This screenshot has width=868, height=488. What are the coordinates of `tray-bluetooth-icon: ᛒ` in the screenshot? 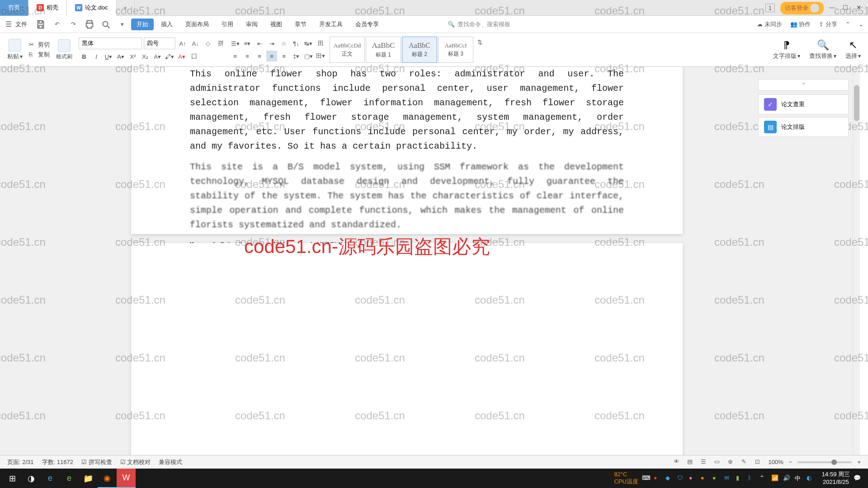 It's located at (752, 479).